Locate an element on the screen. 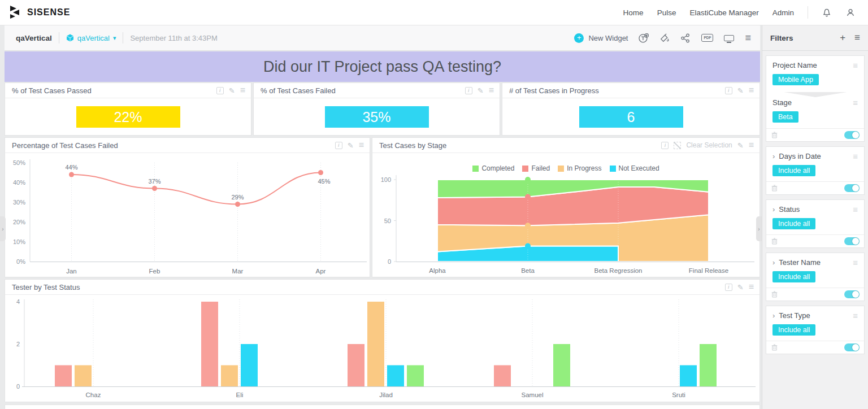 This screenshot has width=868, height=409. app-header: SISENSE Home Pulse ElastiCube Manager Ad… is located at coordinates (434, 12).